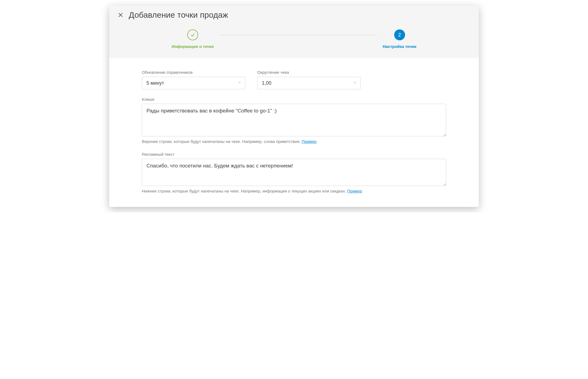 The height and width of the screenshot is (379, 588). Describe the element at coordinates (294, 120) in the screenshot. I see `field-cliche: Клише Верхние строки, которые будут напе…` at that location.